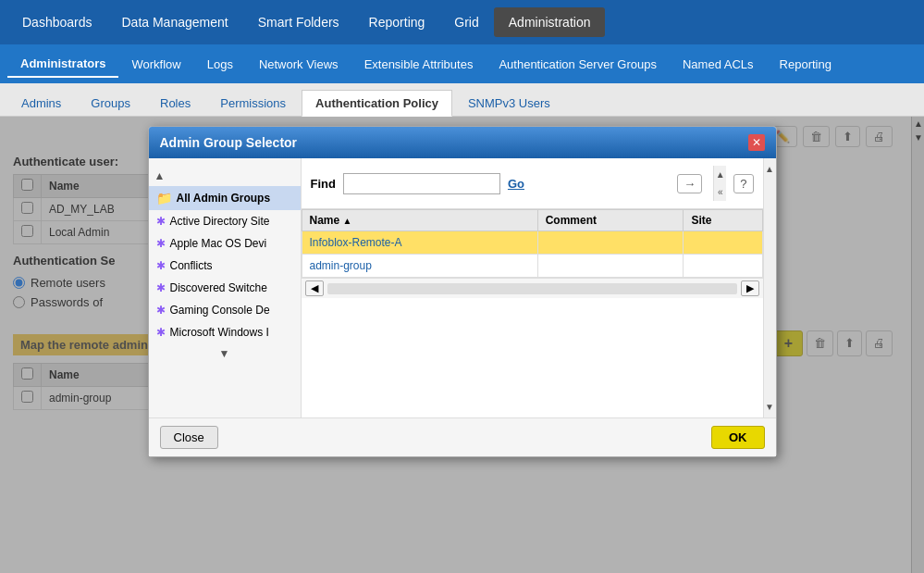 The image size is (924, 573). I want to click on top-nav: Dashboards Data Management Smart Folders…, so click(462, 22).